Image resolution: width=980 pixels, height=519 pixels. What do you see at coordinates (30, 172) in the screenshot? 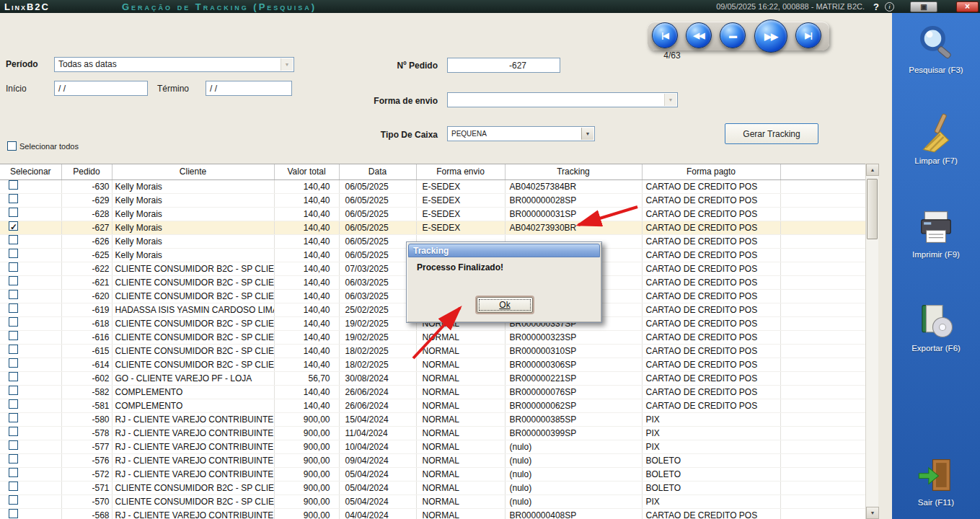
I see `header-selecionar: Selecionar` at bounding box center [30, 172].